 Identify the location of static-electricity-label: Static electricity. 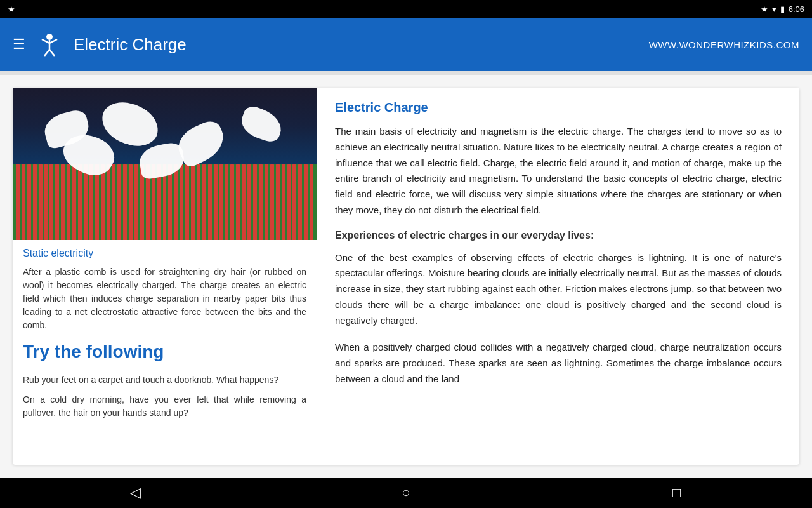
(165, 253).